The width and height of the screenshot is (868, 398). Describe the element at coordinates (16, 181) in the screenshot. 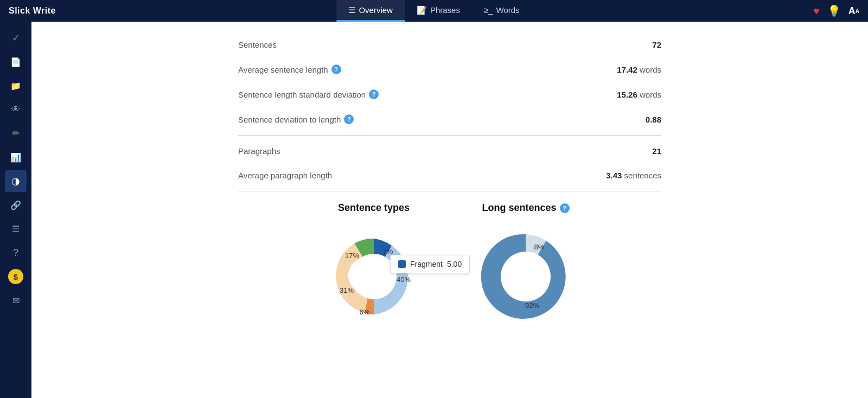

I see `sidebar-item-pie: ◑` at that location.